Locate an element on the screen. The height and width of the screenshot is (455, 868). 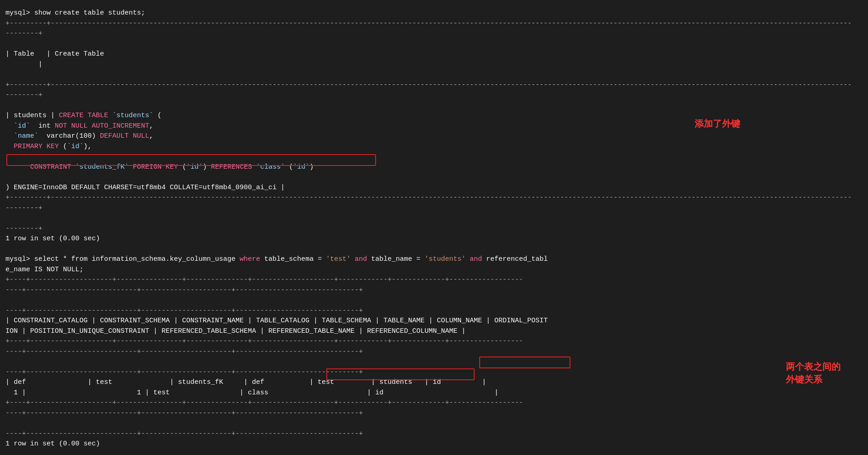
sep-line-2: +---------+-----------------------------… is located at coordinates (434, 86).